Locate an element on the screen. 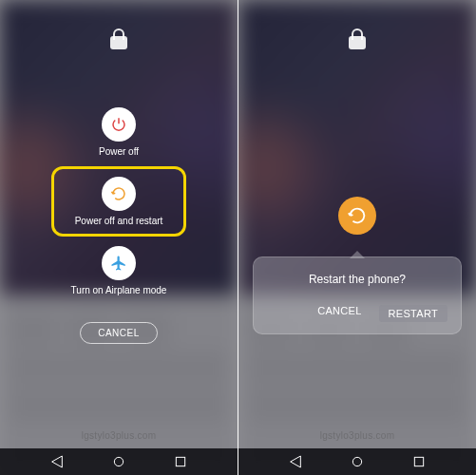 This screenshot has width=476, height=475. power-off-label: Power off is located at coordinates (119, 152).